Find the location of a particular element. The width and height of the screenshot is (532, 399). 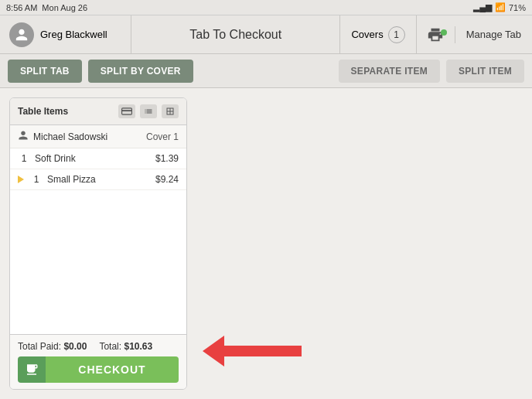

covers-label: Covers is located at coordinates (367, 34).